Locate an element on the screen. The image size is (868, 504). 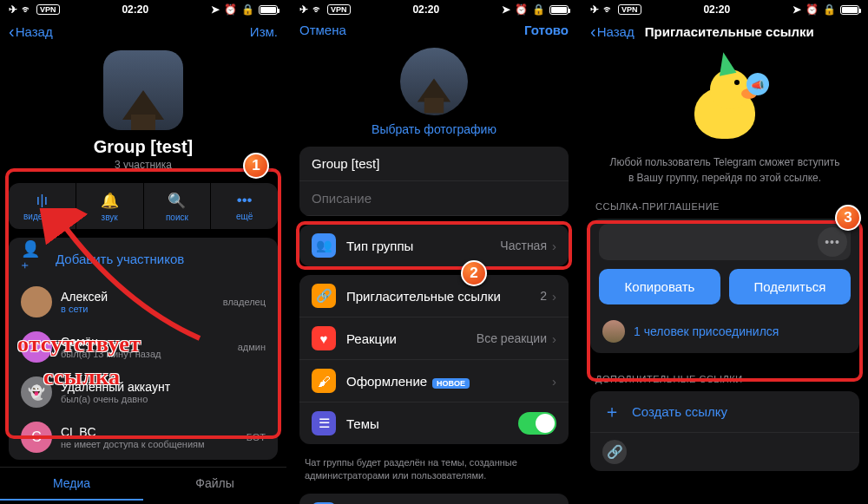
themes-row: ☰ Темы is located at coordinates (434, 423).